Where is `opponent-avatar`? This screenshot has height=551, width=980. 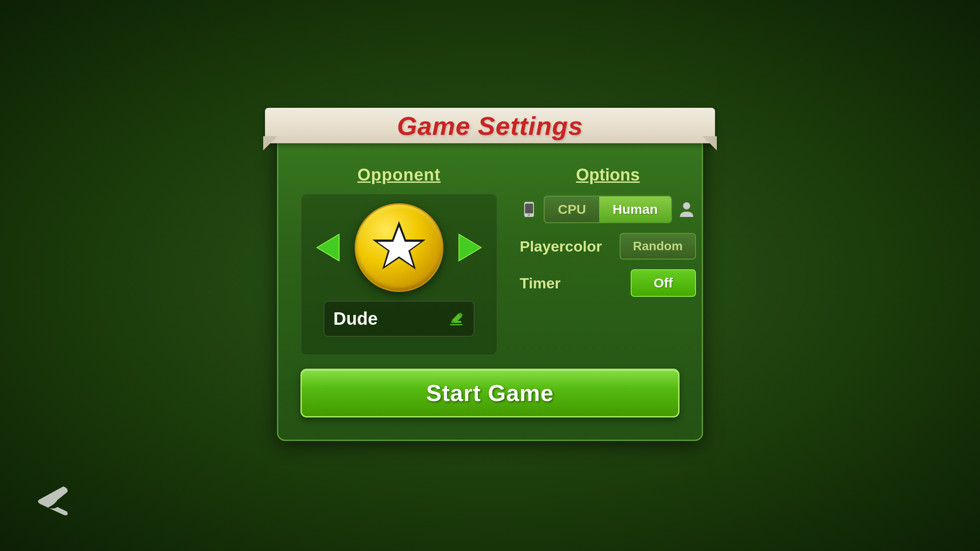
opponent-avatar is located at coordinates (399, 248).